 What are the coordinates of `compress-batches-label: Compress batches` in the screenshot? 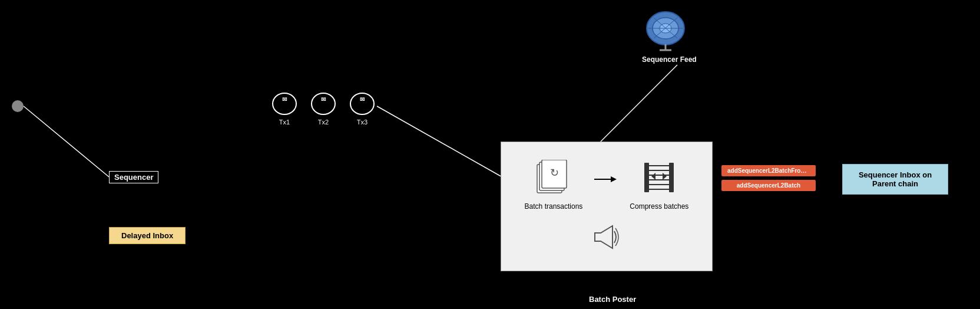 It's located at (659, 206).